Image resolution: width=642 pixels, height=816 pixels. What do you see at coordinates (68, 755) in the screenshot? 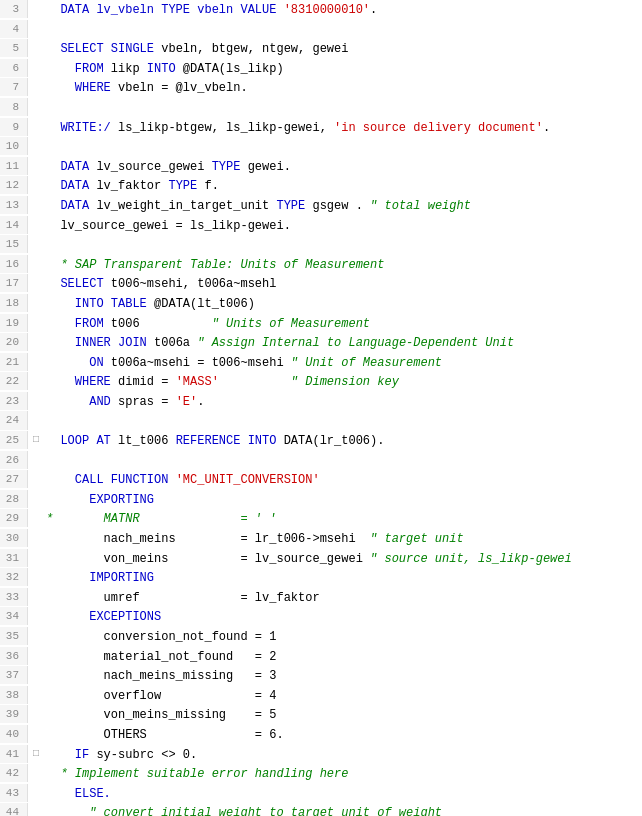
I see `token: IF` at bounding box center [68, 755].